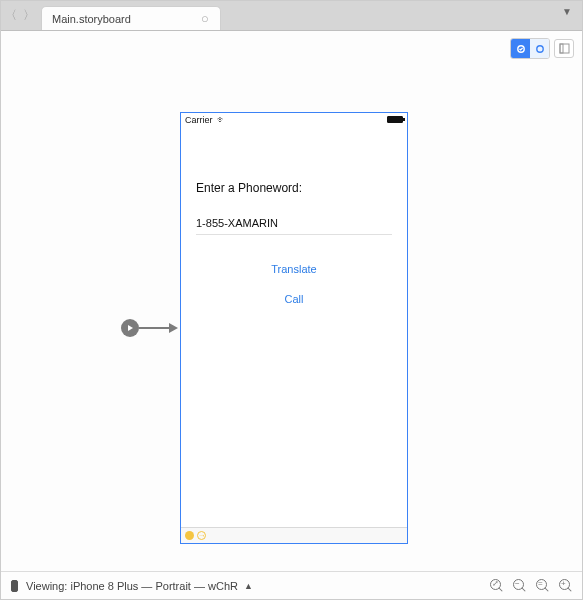 This screenshot has height=600, width=583. What do you see at coordinates (29, 16) in the screenshot?
I see `nav-forward-icon: 〉` at bounding box center [29, 16].